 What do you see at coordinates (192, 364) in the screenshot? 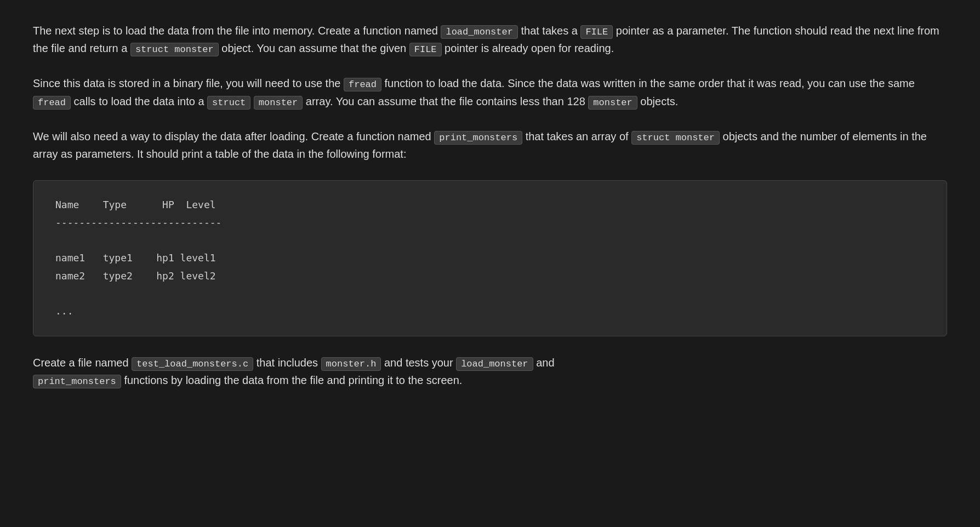
I see `code-test-file: test_load_monsters.c` at bounding box center [192, 364].